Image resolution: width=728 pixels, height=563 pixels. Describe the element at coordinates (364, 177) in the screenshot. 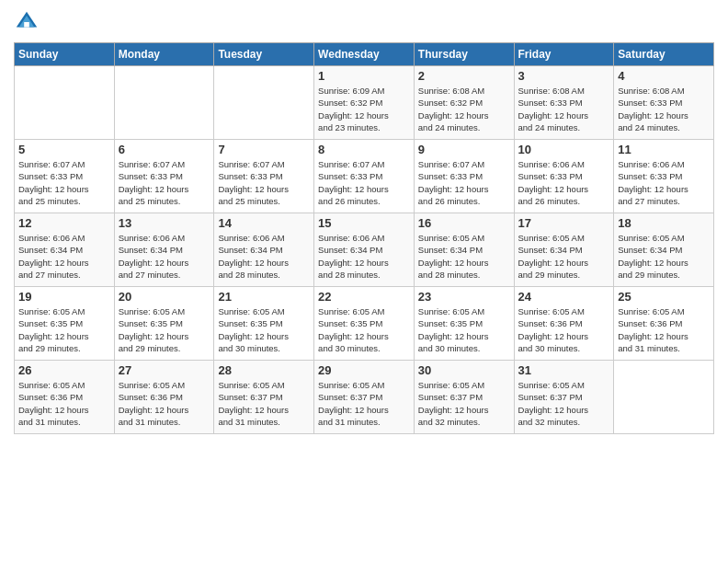

I see `calendar-cell: 8Sunrise: 6:07 AM Sunset: 6:33 PM Daylig…` at that location.